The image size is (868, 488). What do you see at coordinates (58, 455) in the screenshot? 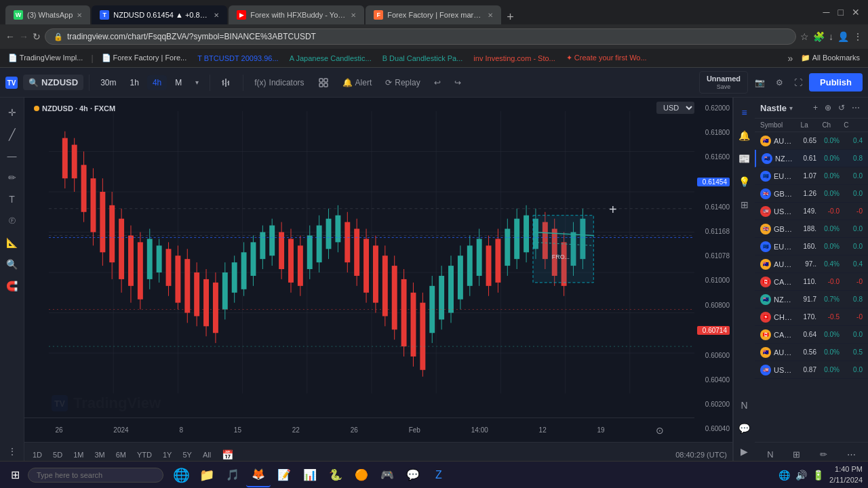
I see `timeframe-5d-button: 5D` at bounding box center [58, 455].